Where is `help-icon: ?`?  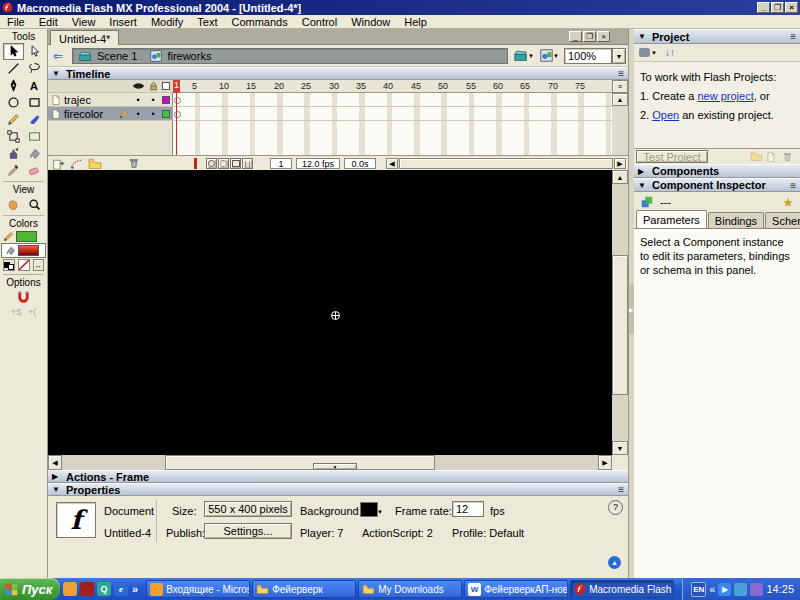
help-icon: ? is located at coordinates (616, 508).